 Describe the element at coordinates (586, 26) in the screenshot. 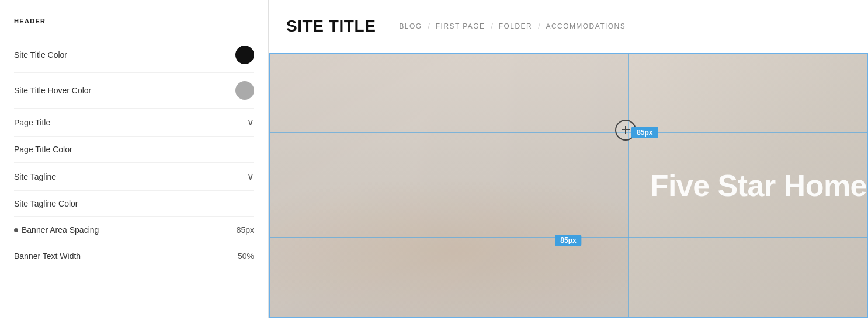

I see `nav-link-accommodations: ACCOMMODATIONS` at that location.